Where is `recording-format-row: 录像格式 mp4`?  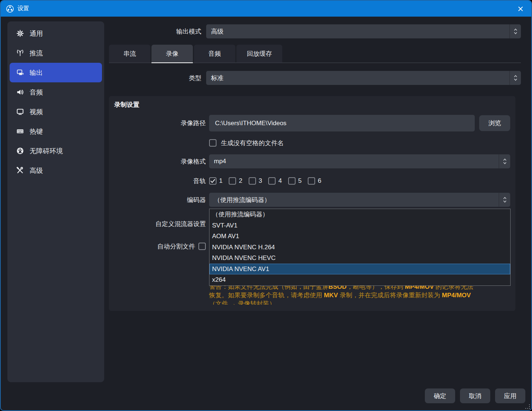
recording-format-row: 录像格式 mp4 is located at coordinates (312, 161).